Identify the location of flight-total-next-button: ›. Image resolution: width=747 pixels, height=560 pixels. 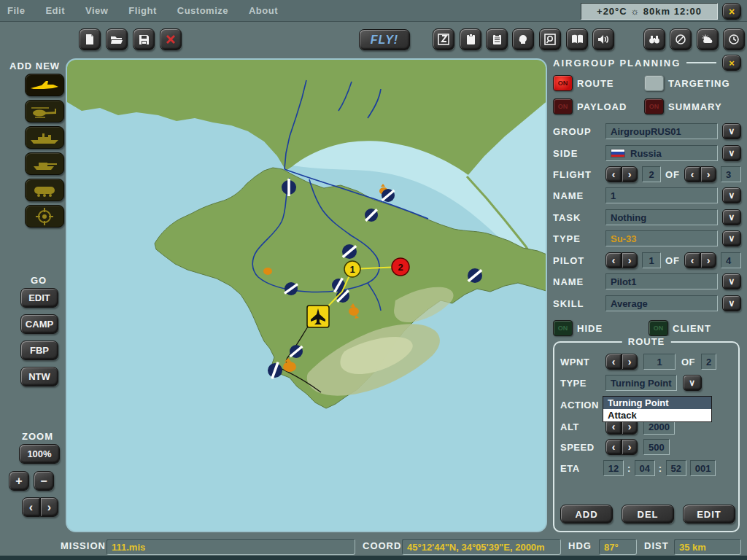
(708, 174).